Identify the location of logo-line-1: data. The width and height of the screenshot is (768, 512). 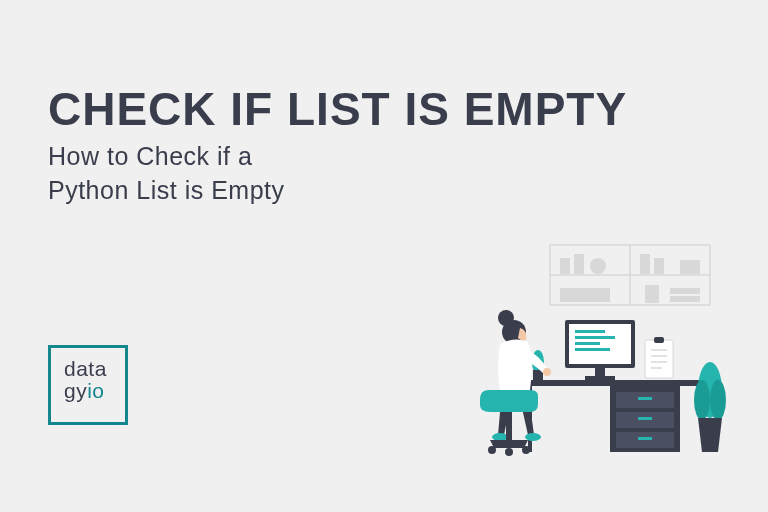
(86, 368).